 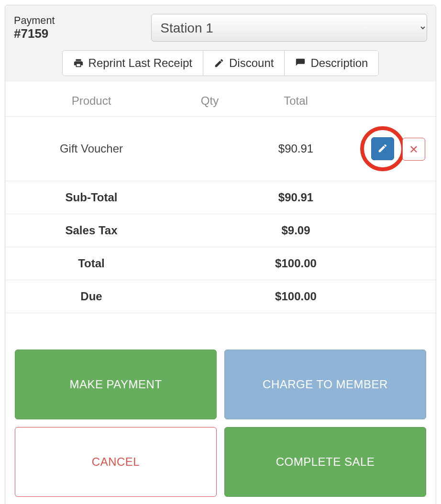 I want to click on payment-number: #7159, so click(x=31, y=33).